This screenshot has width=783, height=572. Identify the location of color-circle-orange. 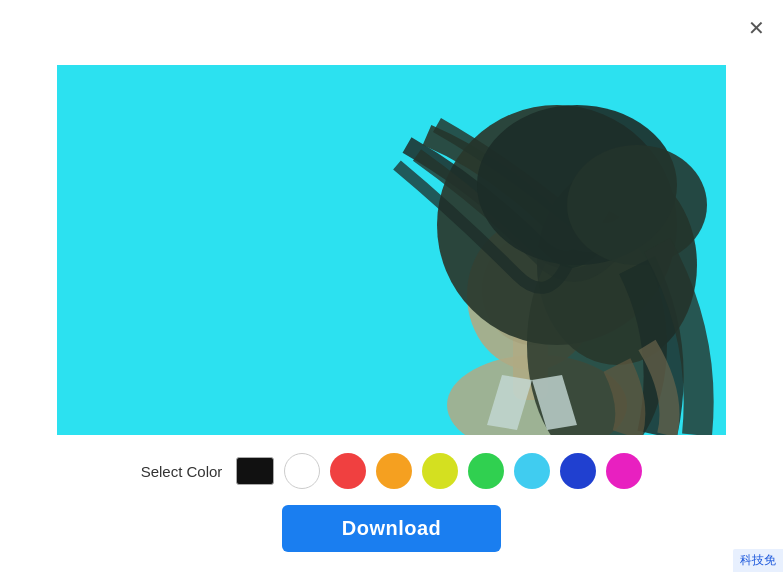
(394, 471).